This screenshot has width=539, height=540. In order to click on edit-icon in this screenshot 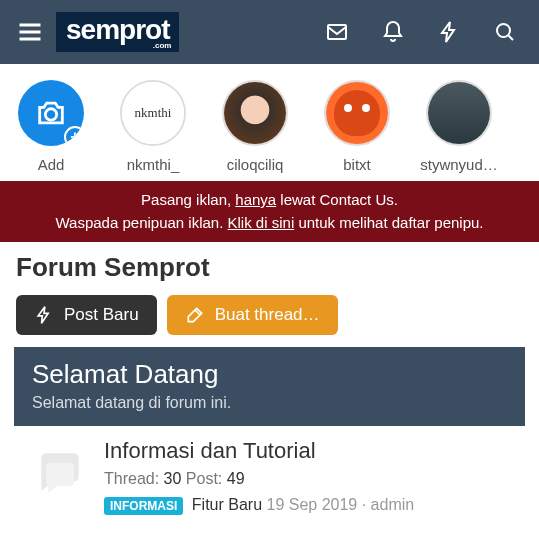, I will do `click(195, 315)`.